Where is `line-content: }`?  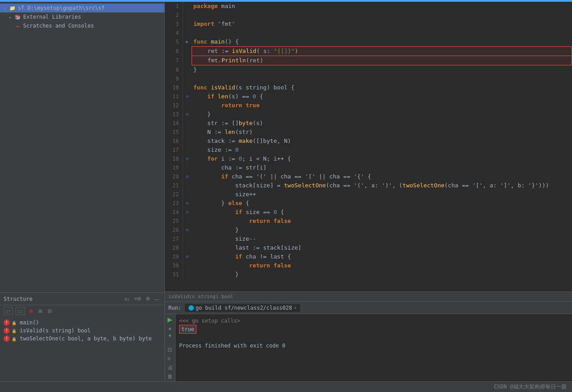 line-content: } is located at coordinates (382, 114).